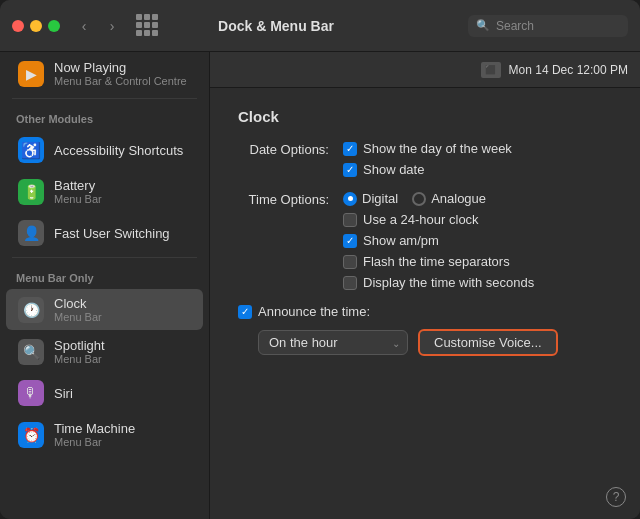  What do you see at coordinates (31, 74) in the screenshot?
I see `now-playing-icon: ▶` at bounding box center [31, 74].